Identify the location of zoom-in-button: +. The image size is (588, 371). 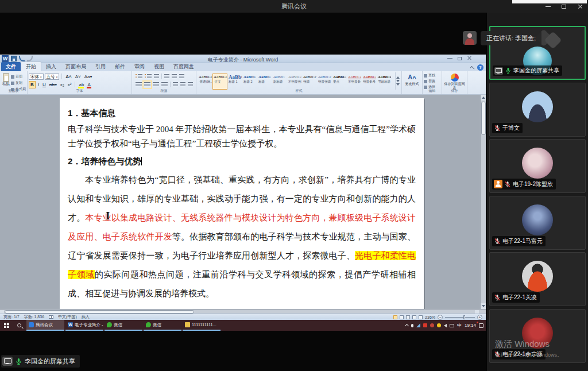
(480, 317).